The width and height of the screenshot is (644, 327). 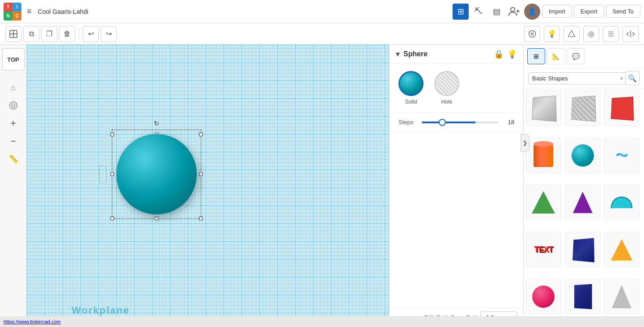 What do you see at coordinates (584, 56) in the screenshot?
I see `library-tabs: ⊞ 📐 💬` at bounding box center [584, 56].